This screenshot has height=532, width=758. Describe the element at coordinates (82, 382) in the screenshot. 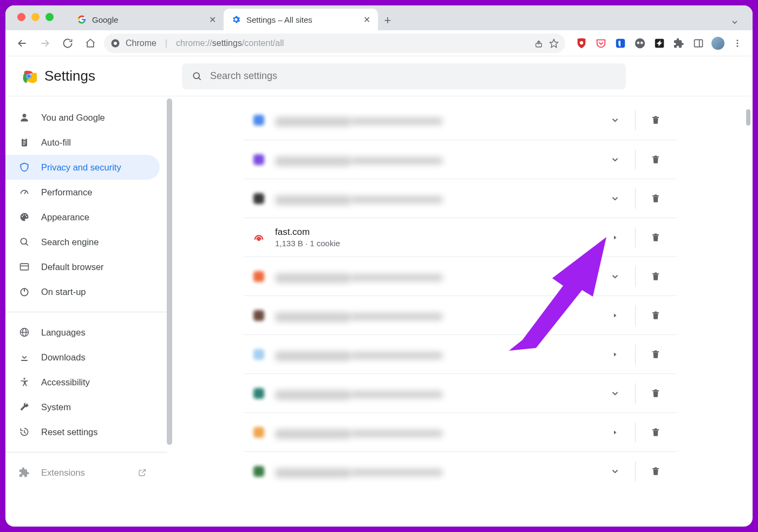

I see `sidebar-item-accessibility: Accessibility` at that location.